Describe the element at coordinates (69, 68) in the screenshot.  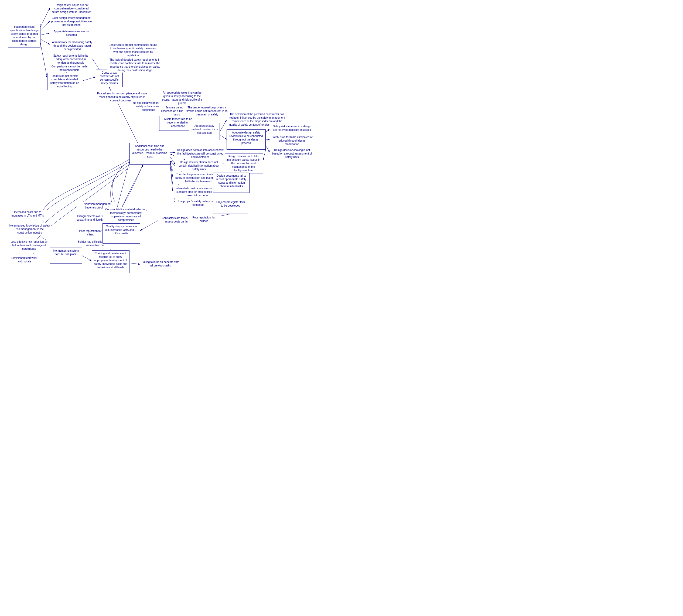
I see `node-n7: Comparisons cannot be made between tende…` at that location.